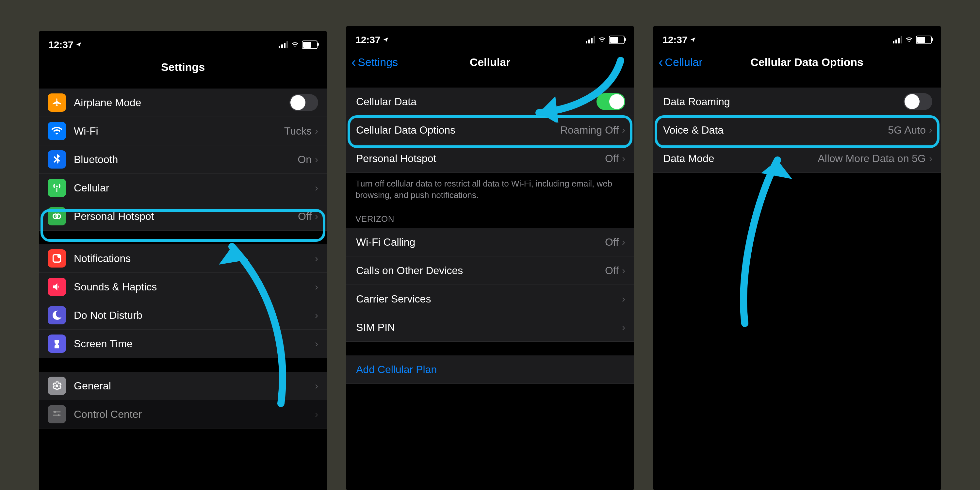 This screenshot has width=980, height=490. Describe the element at coordinates (183, 188) in the screenshot. I see `row-cellular: Cellular ›` at that location.